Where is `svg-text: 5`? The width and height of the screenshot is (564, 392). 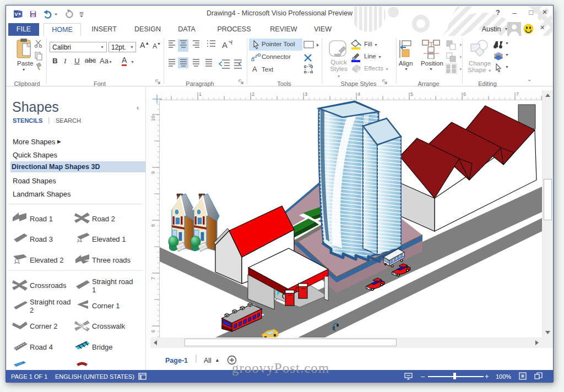 svg-text: 5 is located at coordinates (412, 94).